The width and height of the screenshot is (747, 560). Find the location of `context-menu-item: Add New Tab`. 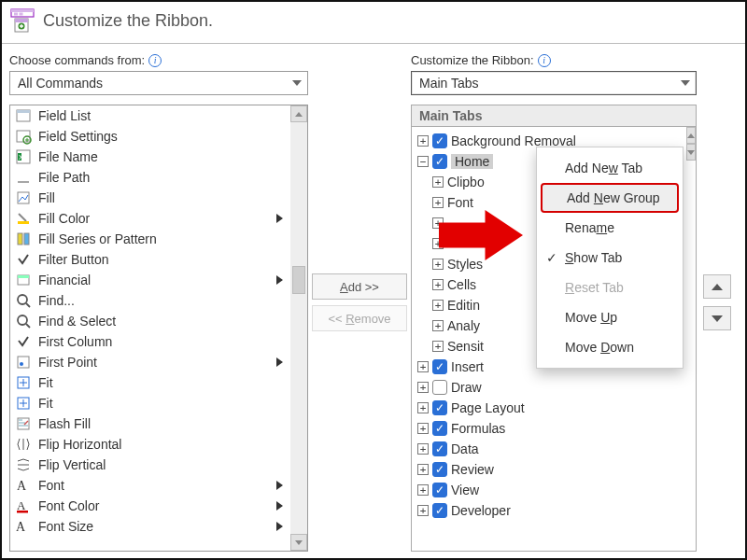

context-menu-item: Add New Tab is located at coordinates (610, 168).